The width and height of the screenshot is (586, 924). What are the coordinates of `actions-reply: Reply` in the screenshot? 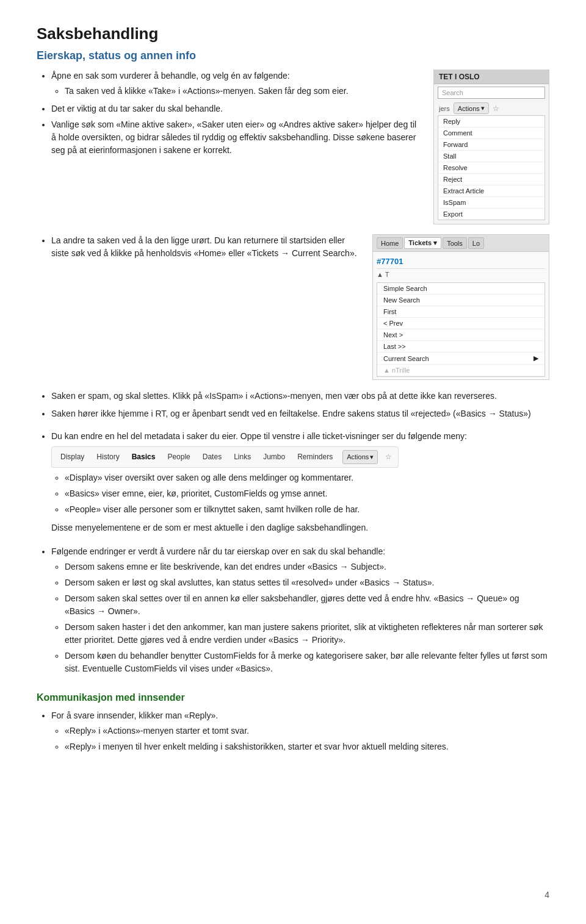 It's located at (491, 122).